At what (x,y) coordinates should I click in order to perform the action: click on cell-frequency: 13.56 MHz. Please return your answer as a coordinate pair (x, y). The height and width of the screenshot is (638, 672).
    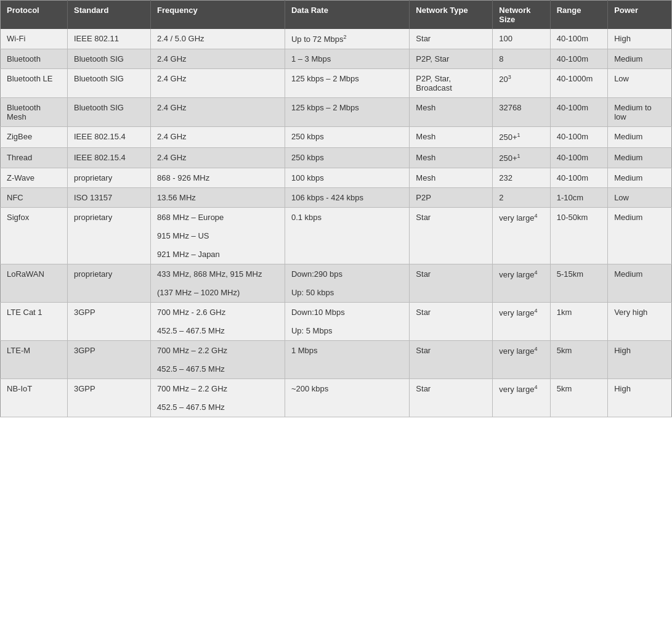
    Looking at the image, I should click on (217, 197).